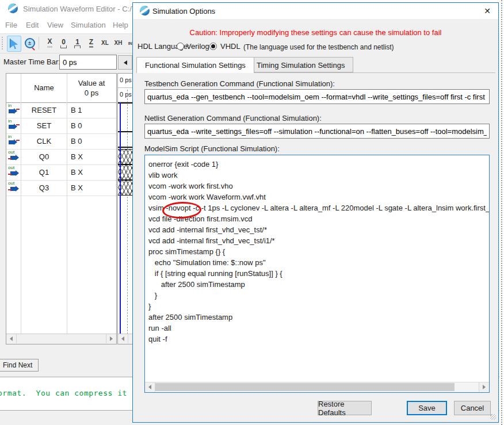 Image resolution: width=504 pixels, height=425 pixels. Describe the element at coordinates (317, 387) in the screenshot. I see `script-h-scrollbar` at that location.